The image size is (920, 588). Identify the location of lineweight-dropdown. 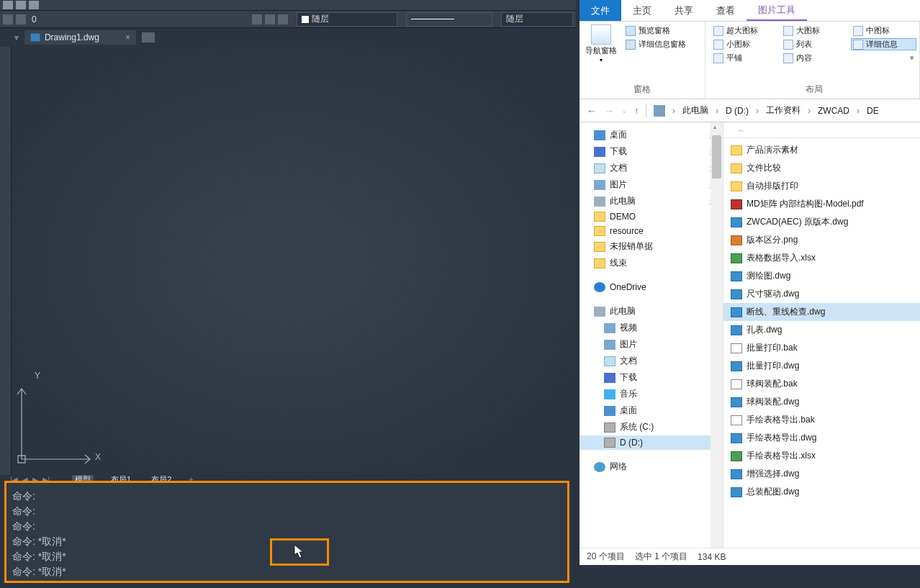
(449, 19).